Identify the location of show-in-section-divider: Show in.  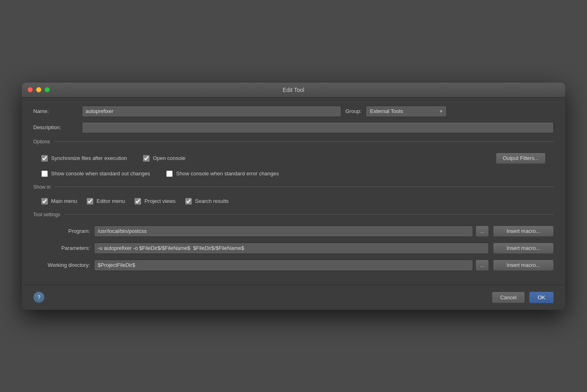
(294, 187).